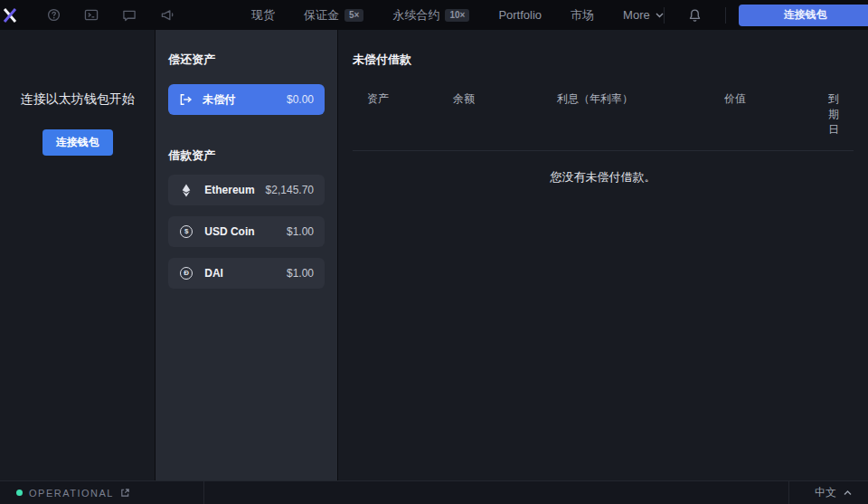 The height and width of the screenshot is (504, 868). Describe the element at coordinates (246, 232) in the screenshot. I see `asset-row-usdcoin: $ USD Coin $1.00` at that location.